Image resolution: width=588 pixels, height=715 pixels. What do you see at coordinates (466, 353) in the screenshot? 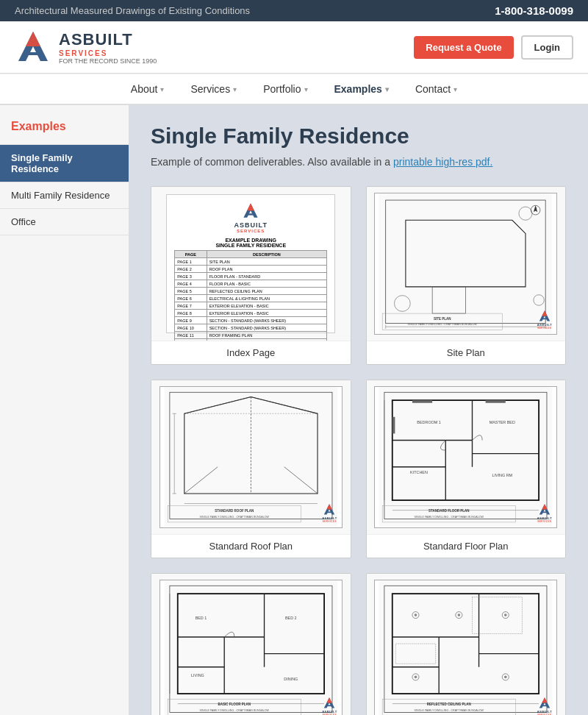
I see `gallery-label-site: Site Plan` at bounding box center [466, 353].